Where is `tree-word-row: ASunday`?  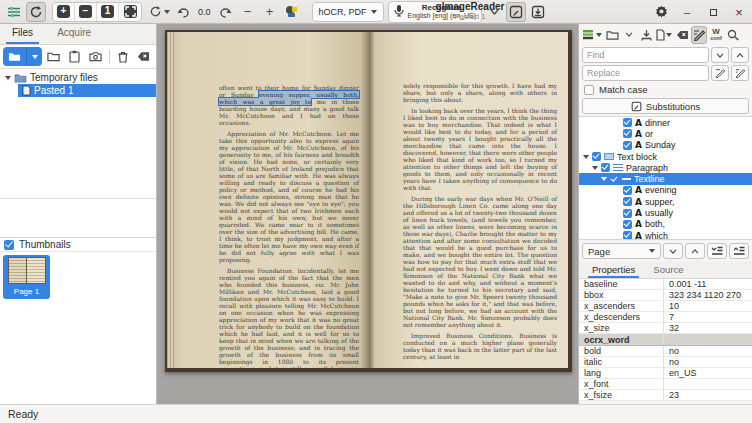 tree-word-row: ASunday is located at coordinates (666, 146).